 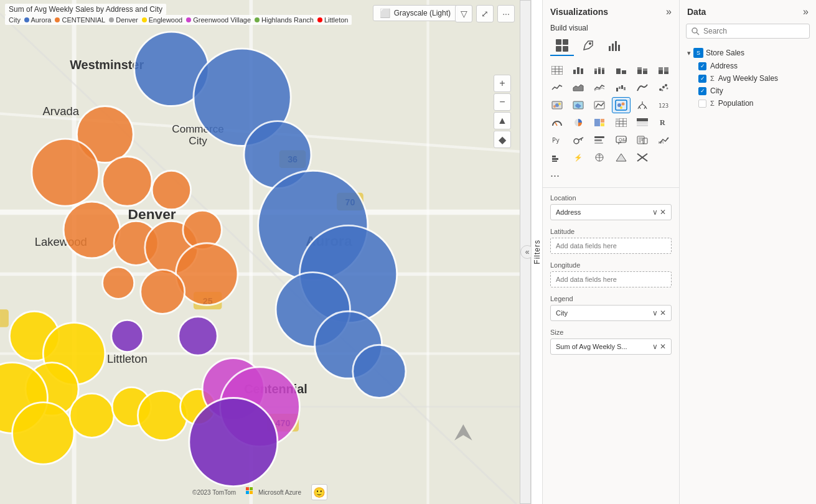 I want to click on viz-icon-azure-map, so click(x=621, y=105).